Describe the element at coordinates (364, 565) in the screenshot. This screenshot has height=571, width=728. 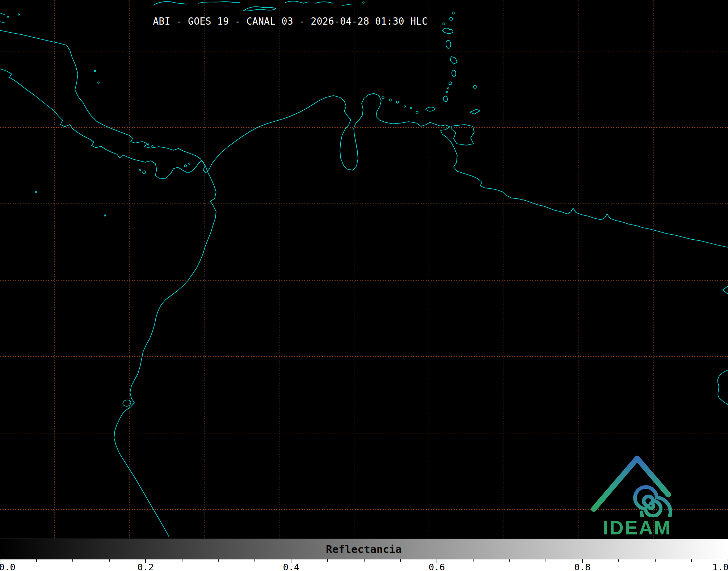
I see `colorbar-tick-area: 0.00.20.40.60.81.0` at that location.